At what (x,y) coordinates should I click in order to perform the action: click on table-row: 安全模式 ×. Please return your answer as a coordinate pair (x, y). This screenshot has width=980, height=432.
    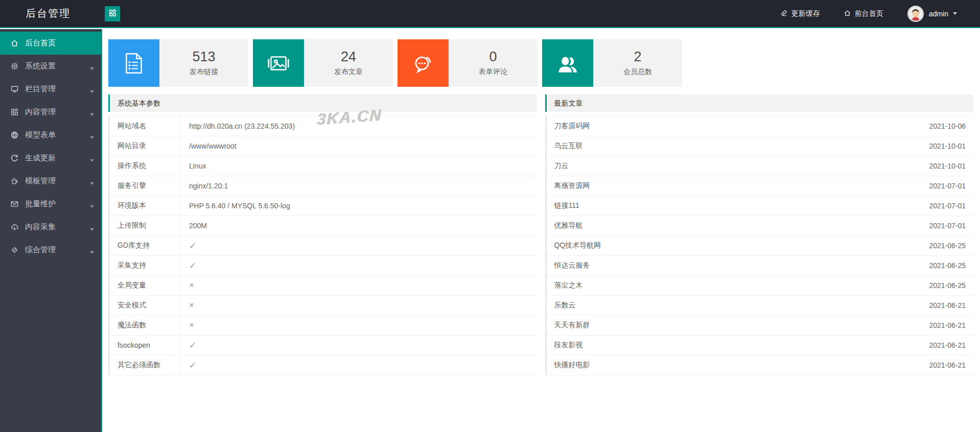
    Looking at the image, I should click on (323, 305).